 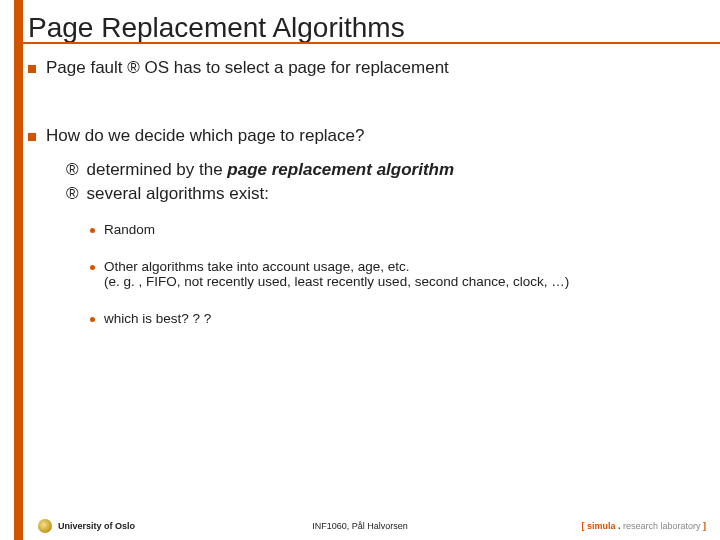 What do you see at coordinates (367, 43) in the screenshot?
I see `title-underline` at bounding box center [367, 43].